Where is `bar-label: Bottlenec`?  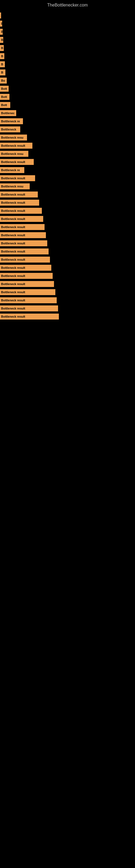
bar-label: Bottlenec is located at coordinates (8, 113).